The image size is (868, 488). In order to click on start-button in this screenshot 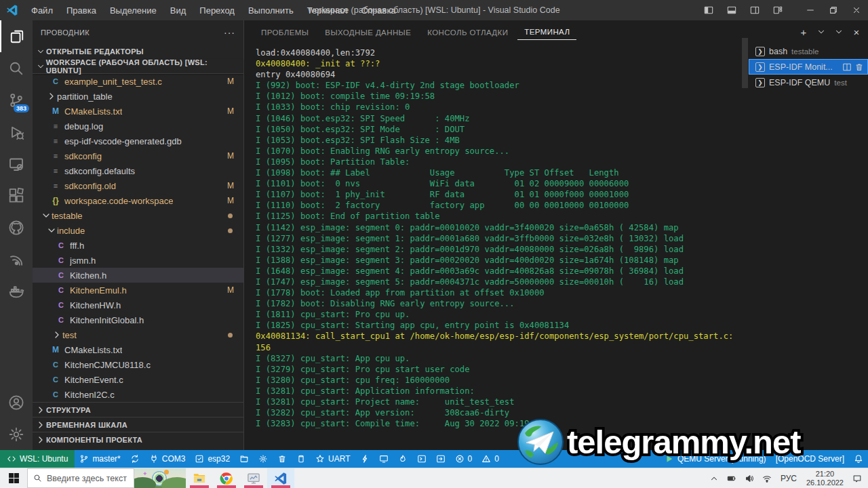, I will do `click(14, 479)`.